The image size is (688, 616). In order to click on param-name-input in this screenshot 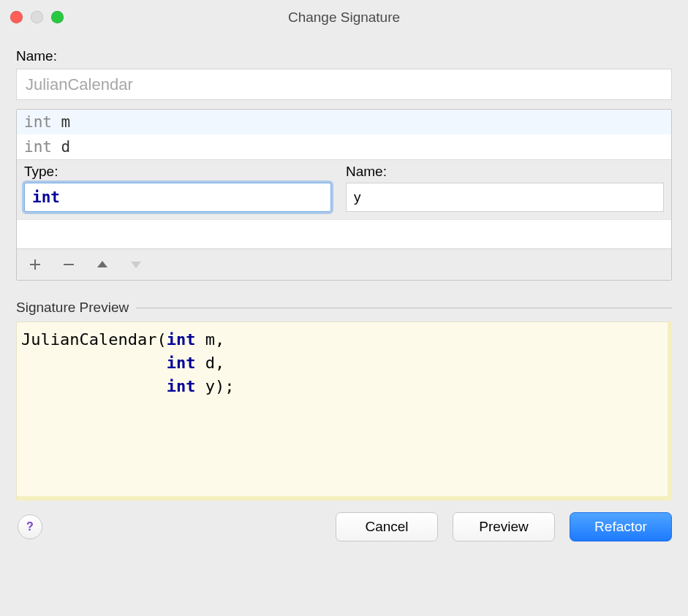, I will do `click(504, 197)`.